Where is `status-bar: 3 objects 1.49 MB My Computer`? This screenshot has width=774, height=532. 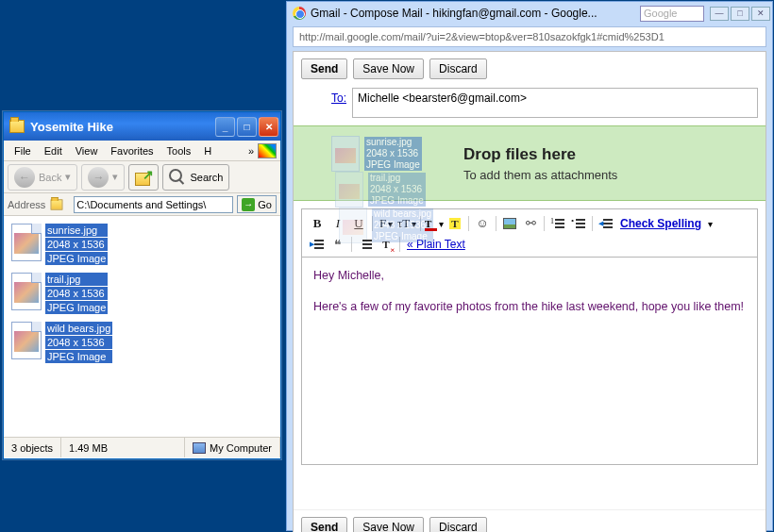 status-bar: 3 objects 1.49 MB My Computer is located at coordinates (142, 447).